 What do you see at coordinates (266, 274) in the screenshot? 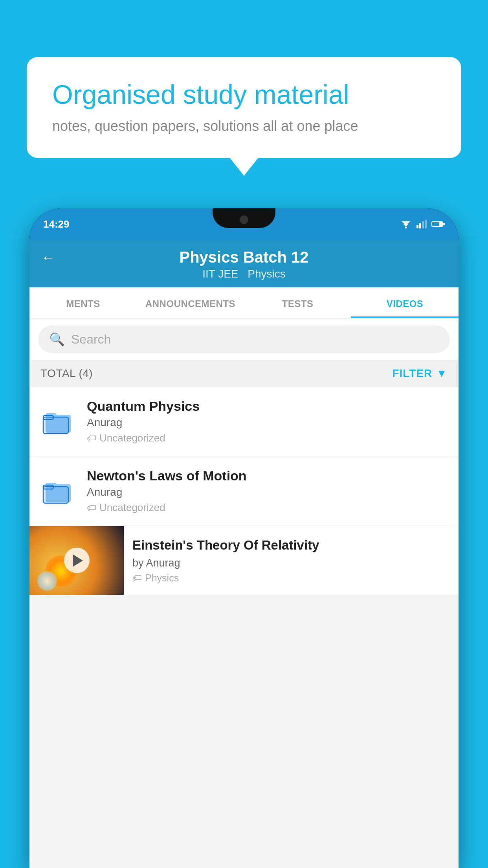
I see `header-tag-physics: Physics` at bounding box center [266, 274].